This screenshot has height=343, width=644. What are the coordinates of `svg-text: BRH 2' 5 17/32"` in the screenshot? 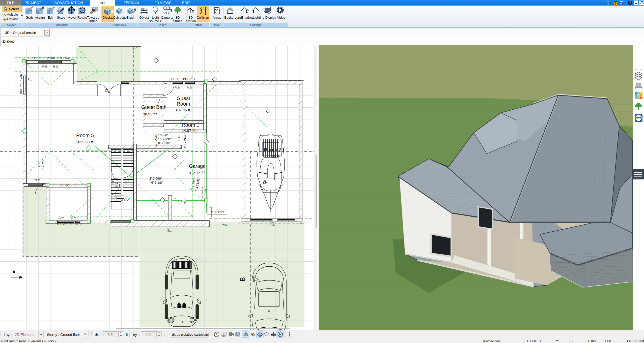 It's located at (21, 83).